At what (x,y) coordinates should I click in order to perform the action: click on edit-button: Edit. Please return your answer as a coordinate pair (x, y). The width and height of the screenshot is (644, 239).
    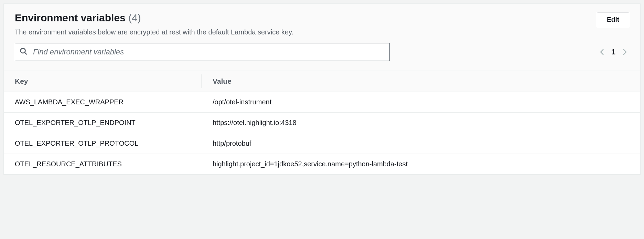
    Looking at the image, I should click on (613, 20).